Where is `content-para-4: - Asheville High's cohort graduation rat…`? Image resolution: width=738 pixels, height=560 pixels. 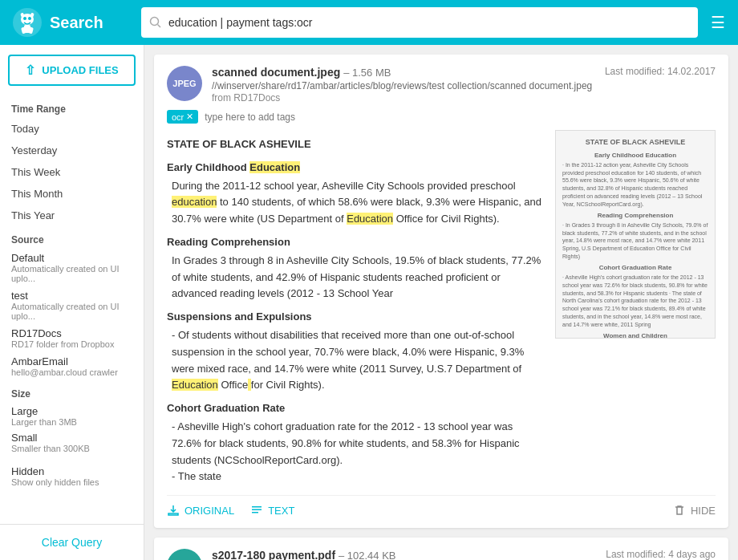
content-para-4: - Asheville High's cohort graduation rat… is located at coordinates (357, 444).